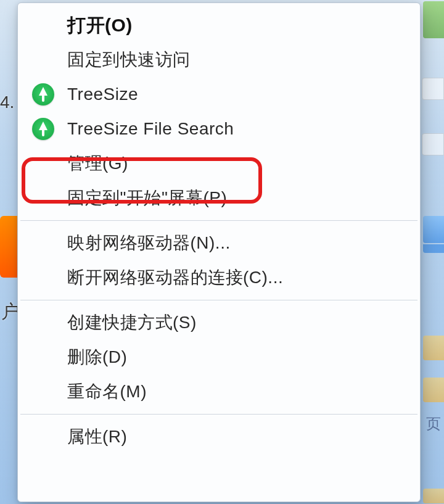 The width and height of the screenshot is (444, 504). I want to click on menu-item-treesize: TreeSize, so click(219, 94).